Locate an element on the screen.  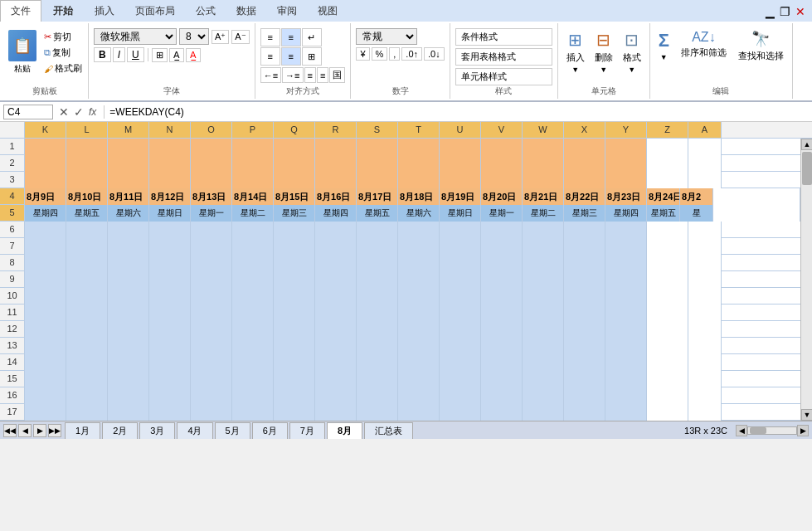
cell-O1 is located at coordinates (212, 147).